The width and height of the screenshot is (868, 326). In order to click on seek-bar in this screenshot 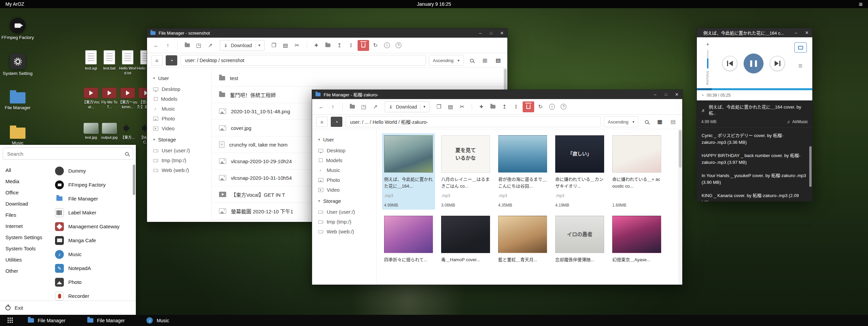, I will do `click(755, 89)`.